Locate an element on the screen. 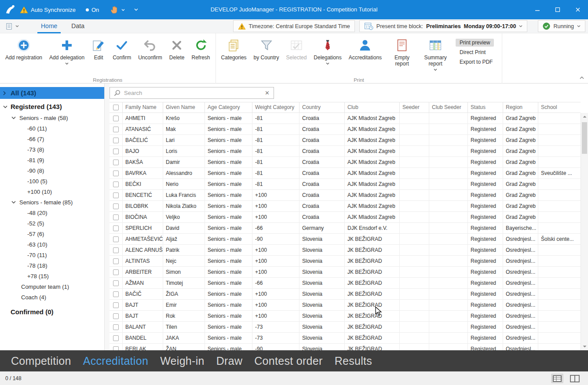 This screenshot has height=385, width=588. table-row: BAJOLorisSeniors - male-81CroatiaAJK Mla… is located at coordinates (345, 151).